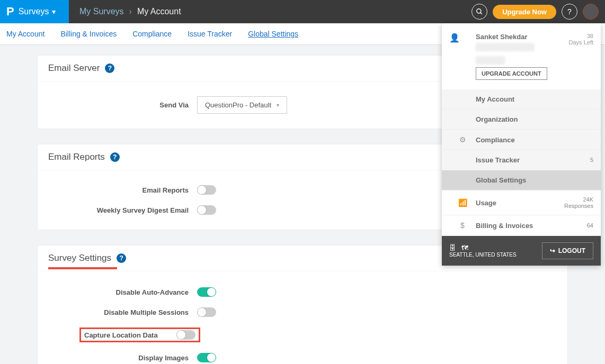  What do you see at coordinates (535, 180) in the screenshot?
I see `menu-label: Global Settings` at bounding box center [535, 180].